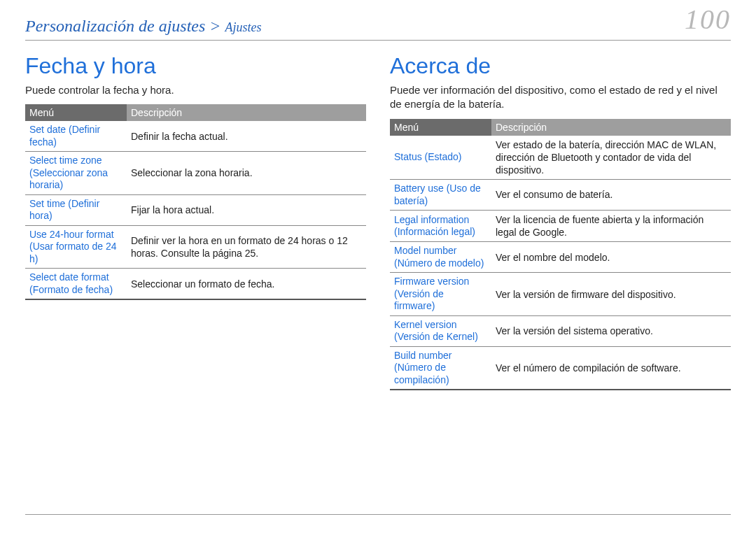 Image resolution: width=756 pixels, height=533 pixels. What do you see at coordinates (196, 210) in the screenshot?
I see `table-row: Set time (Definir hora)Fijar la hora act…` at bounding box center [196, 210].